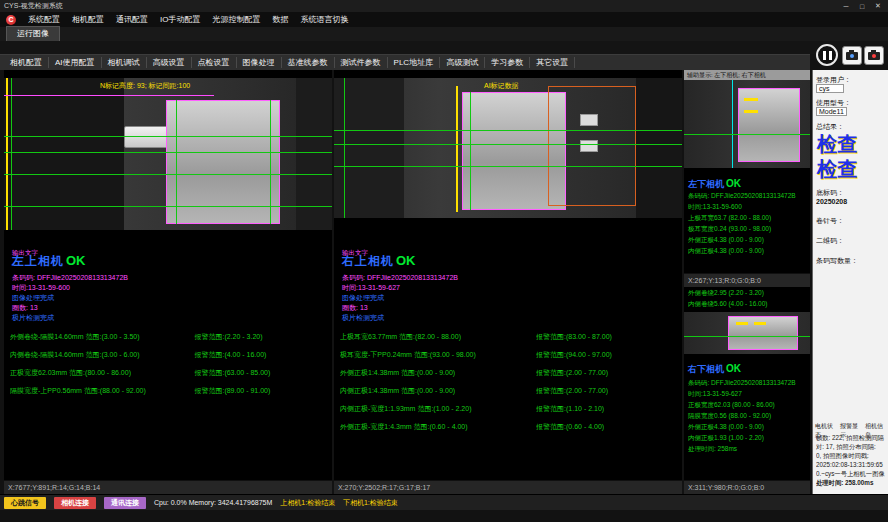 This screenshot has width=888, height=522. Describe the element at coordinates (730, 218) in the screenshot. I see `aux-info-line: 上极耳宽63.7 (82.00 - 88.00)` at that location.